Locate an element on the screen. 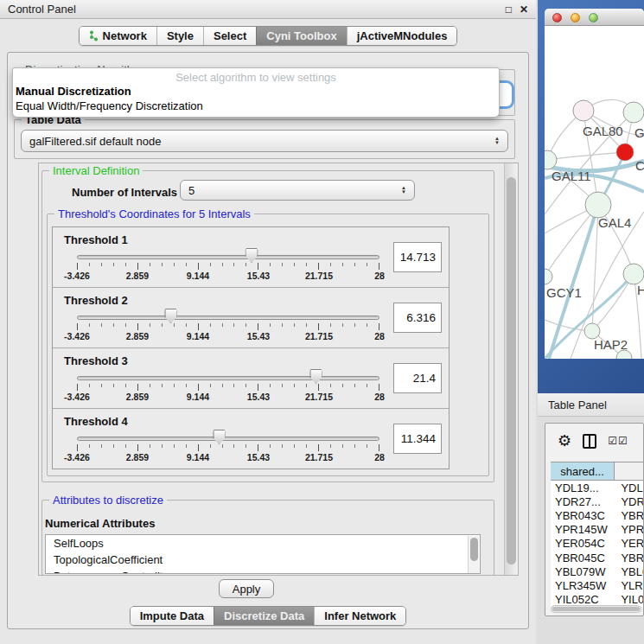 The height and width of the screenshot is (644, 644). cell: YLR345W is located at coordinates (583, 586).